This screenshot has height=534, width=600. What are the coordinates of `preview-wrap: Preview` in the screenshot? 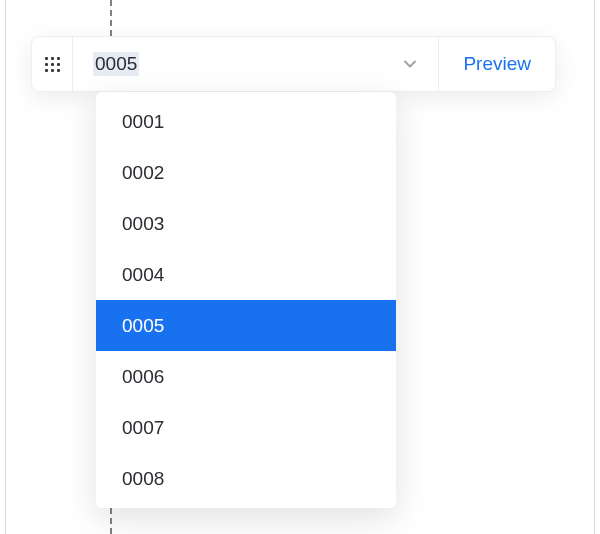 It's located at (496, 64).